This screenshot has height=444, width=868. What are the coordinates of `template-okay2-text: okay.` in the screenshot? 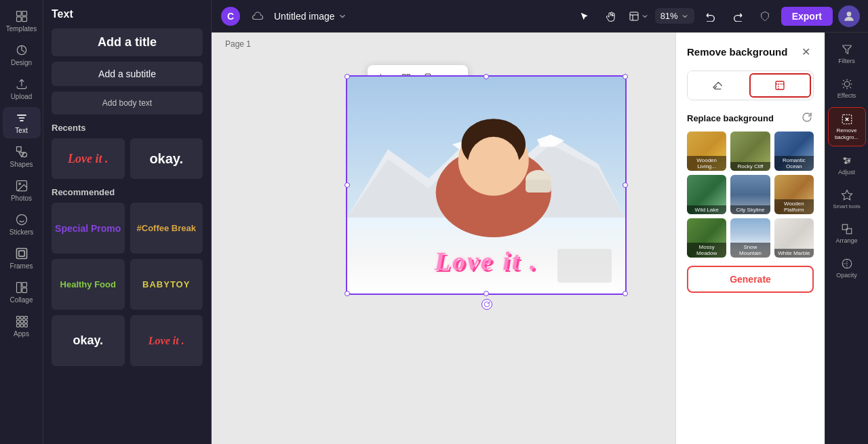 It's located at (88, 340).